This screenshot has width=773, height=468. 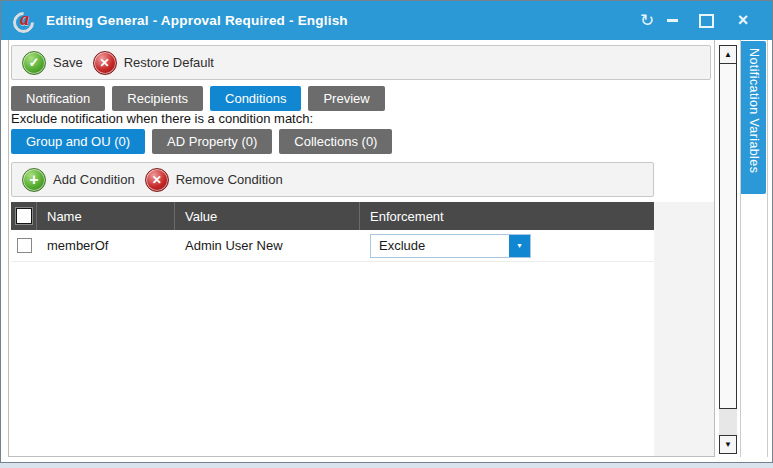 I want to click on save-check-icon: ✓, so click(x=34, y=63).